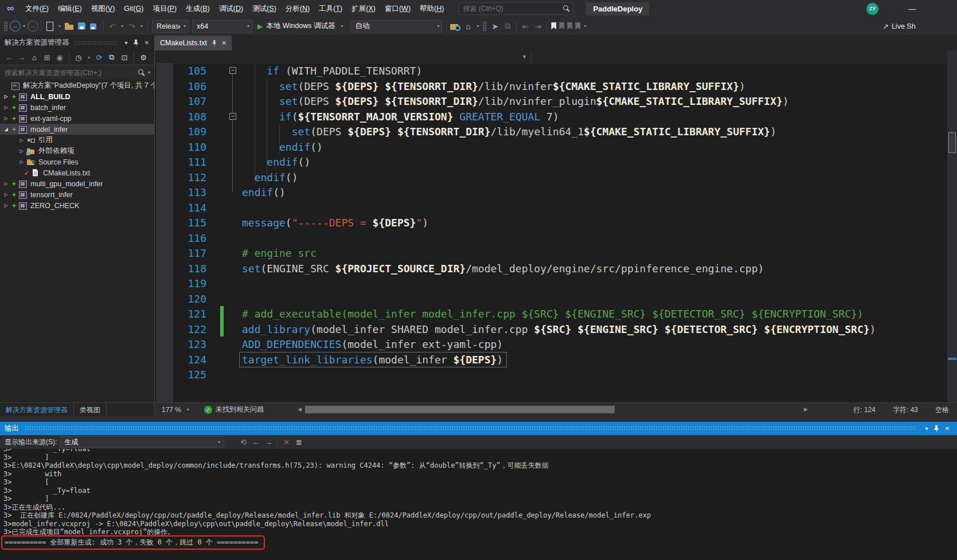  Describe the element at coordinates (556, 57) in the screenshot. I see `navigation-bar: ▼` at that location.